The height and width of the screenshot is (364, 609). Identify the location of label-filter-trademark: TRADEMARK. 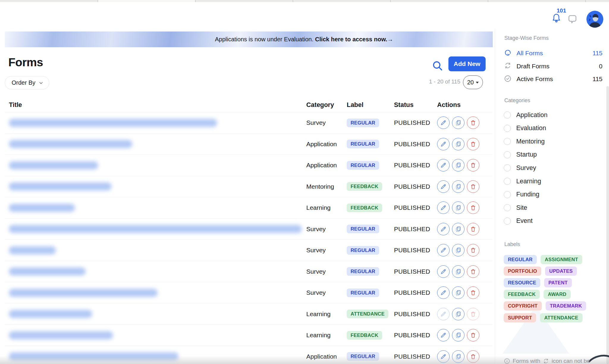
(566, 306).